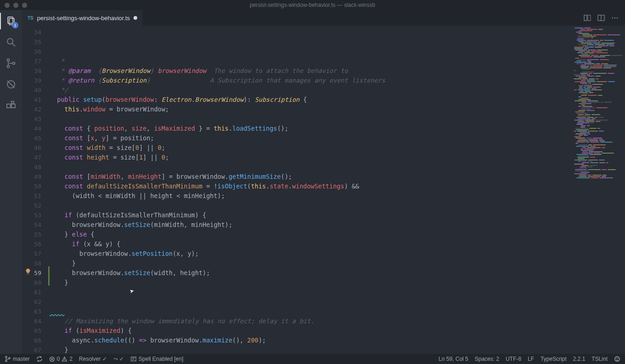  Describe the element at coordinates (310, 61) in the screenshot. I see `code-line: *` at that location.